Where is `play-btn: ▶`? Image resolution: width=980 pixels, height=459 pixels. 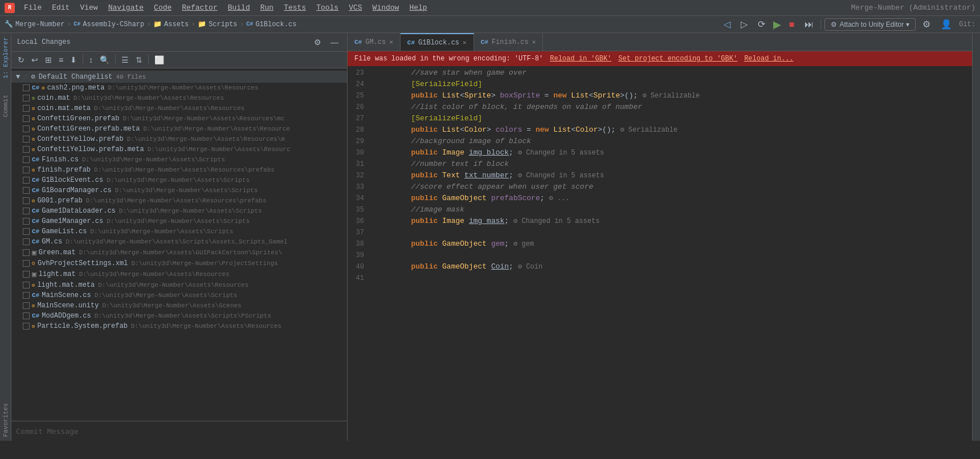
play-btn: ▶ is located at coordinates (777, 25).